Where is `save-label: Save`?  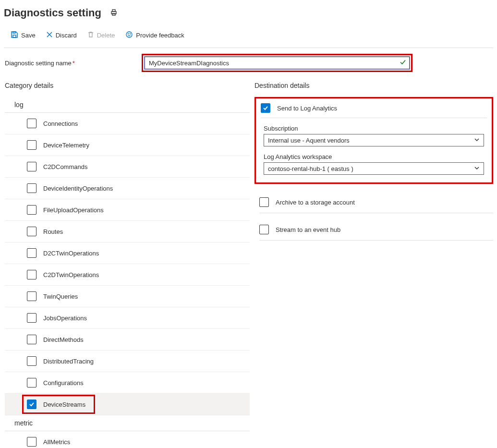 save-label: Save is located at coordinates (28, 36).